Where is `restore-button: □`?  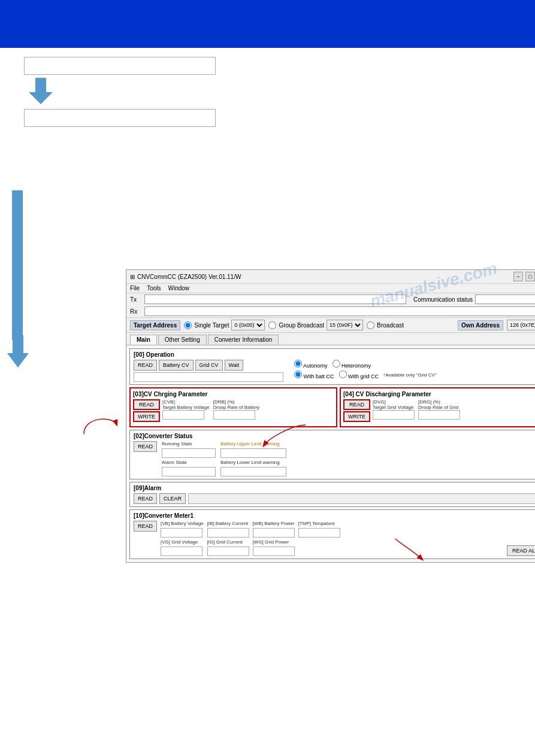
restore-button: □ is located at coordinates (530, 277).